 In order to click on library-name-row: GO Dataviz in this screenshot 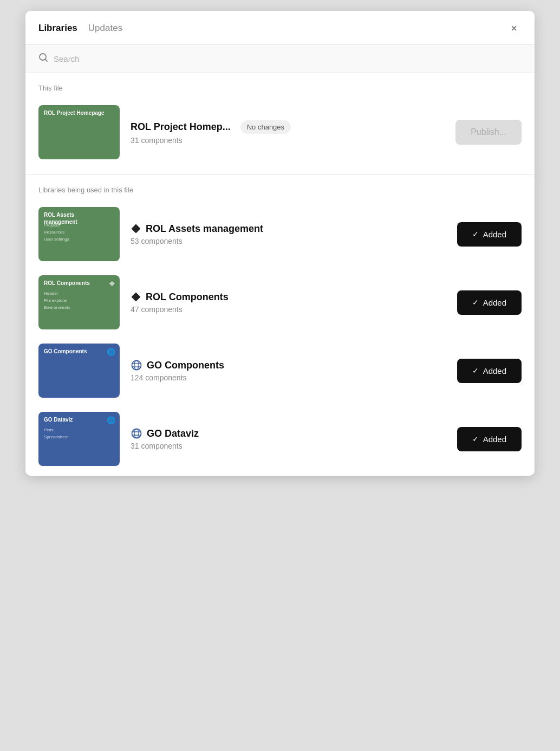, I will do `click(288, 433)`.